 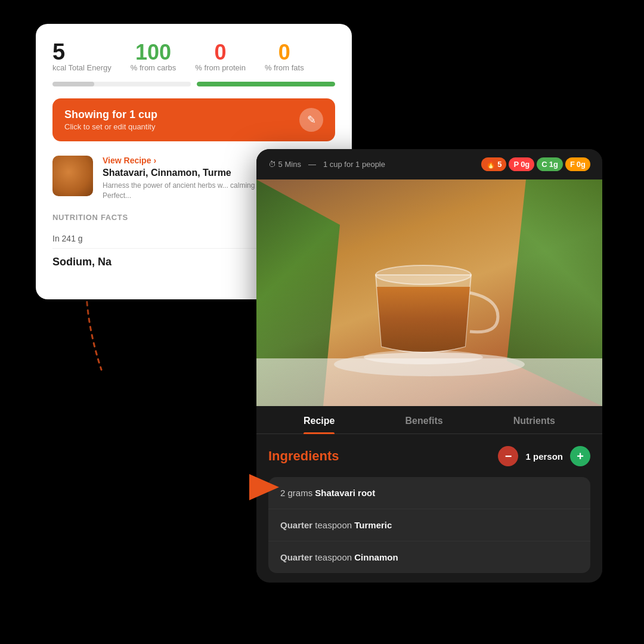 What do you see at coordinates (534, 425) in the screenshot?
I see `tab-nutrients: Nutrients` at bounding box center [534, 425].